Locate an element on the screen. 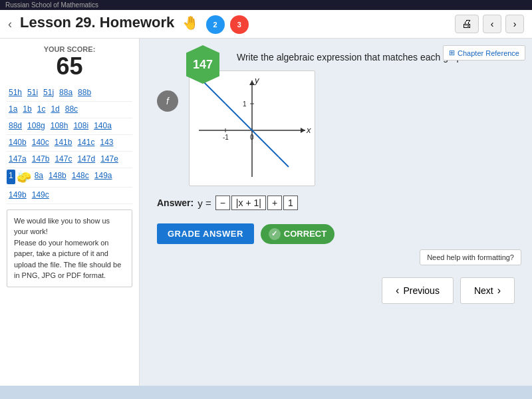 The height and width of the screenshot is (399, 532). svg-text: x is located at coordinates (309, 130).